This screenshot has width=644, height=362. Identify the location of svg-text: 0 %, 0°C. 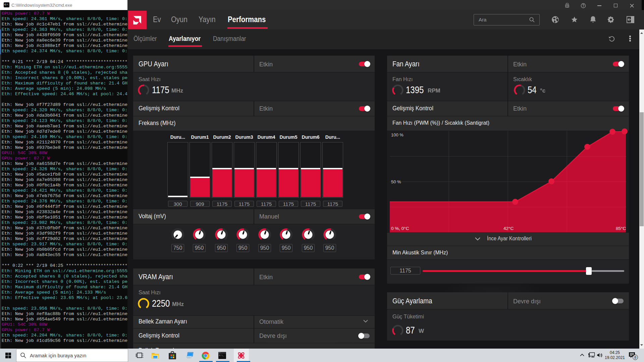
(400, 229).